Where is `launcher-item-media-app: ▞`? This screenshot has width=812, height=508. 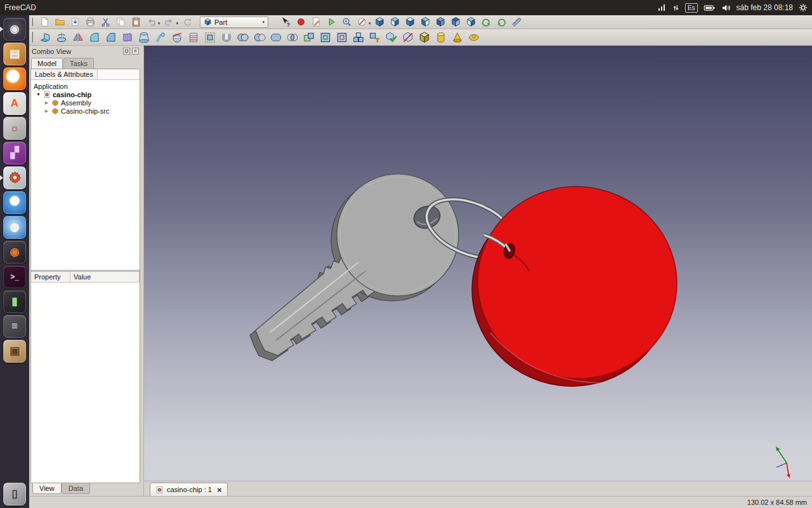 launcher-item-media-app: ▞ is located at coordinates (15, 153).